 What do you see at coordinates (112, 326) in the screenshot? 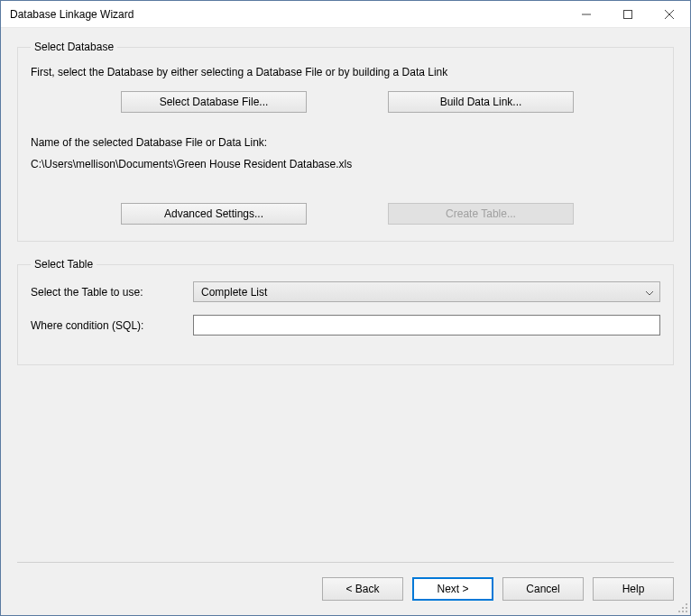
I see `where-label: Where condition (SQL):` at bounding box center [112, 326].